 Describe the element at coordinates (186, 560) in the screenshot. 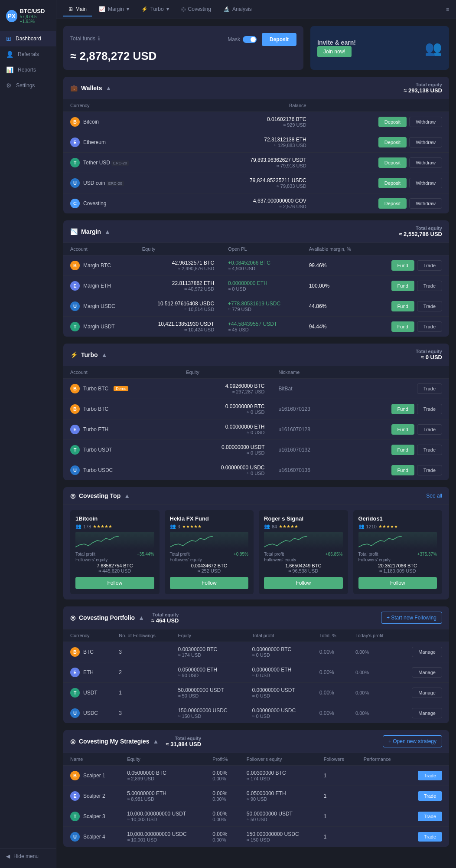

I see `fe-label: Followers' equity` at that location.